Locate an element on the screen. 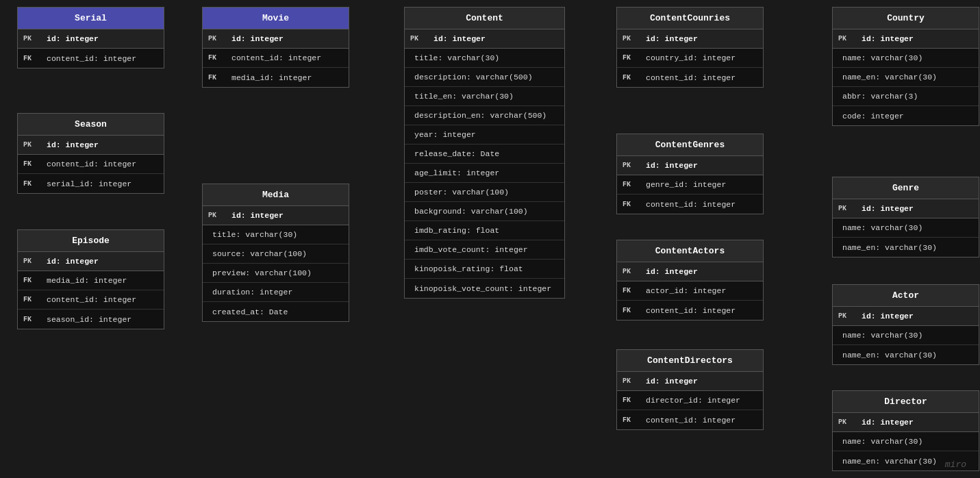  table-genre: GenrePKid: integername: varchar(30)name_… is located at coordinates (905, 217).